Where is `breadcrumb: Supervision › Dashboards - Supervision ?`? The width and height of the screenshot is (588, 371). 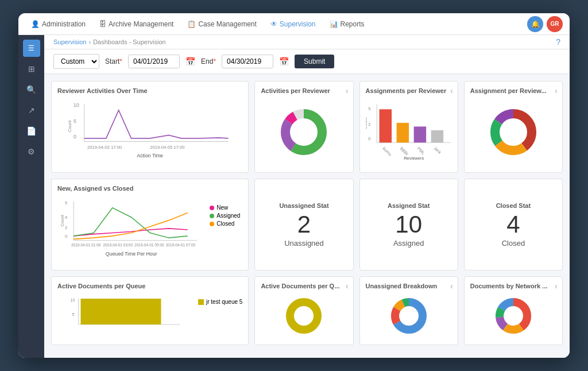
breadcrumb: Supervision › Dashboards - Supervision ? is located at coordinates (307, 42).